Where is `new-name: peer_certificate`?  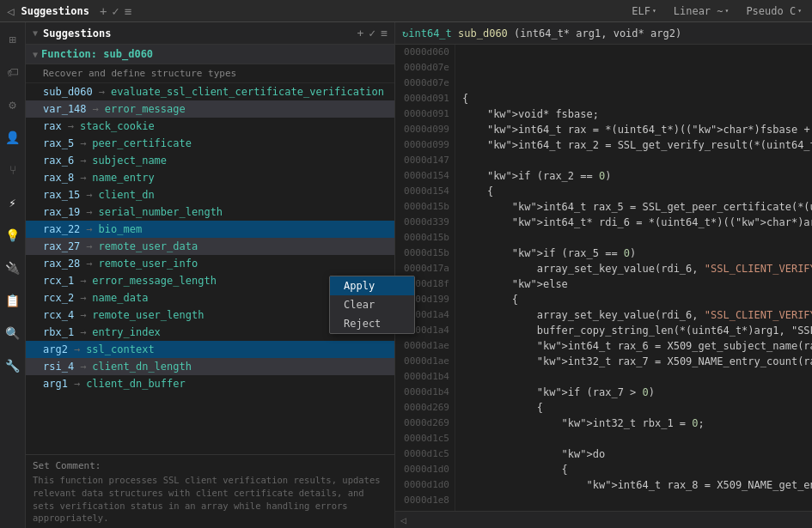
new-name: peer_certificate is located at coordinates (142, 143).